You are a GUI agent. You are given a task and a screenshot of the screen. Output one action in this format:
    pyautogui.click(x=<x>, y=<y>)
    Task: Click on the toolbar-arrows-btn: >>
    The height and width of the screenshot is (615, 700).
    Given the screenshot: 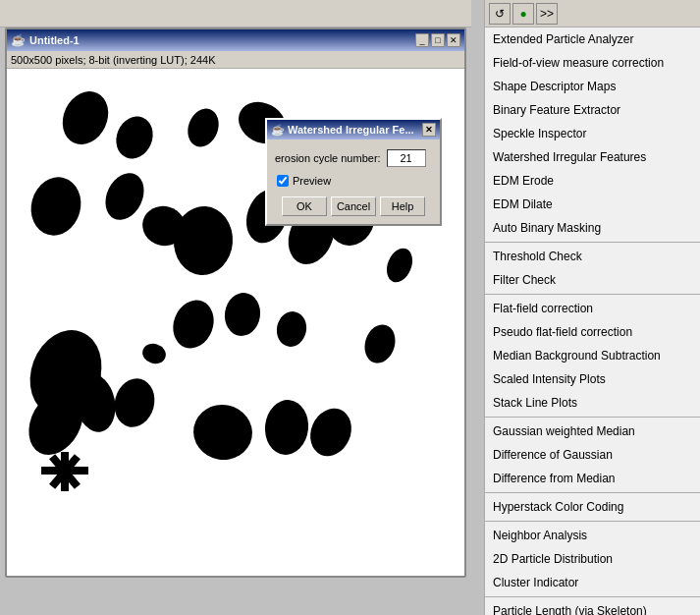 What is the action you would take?
    pyautogui.click(x=547, y=14)
    